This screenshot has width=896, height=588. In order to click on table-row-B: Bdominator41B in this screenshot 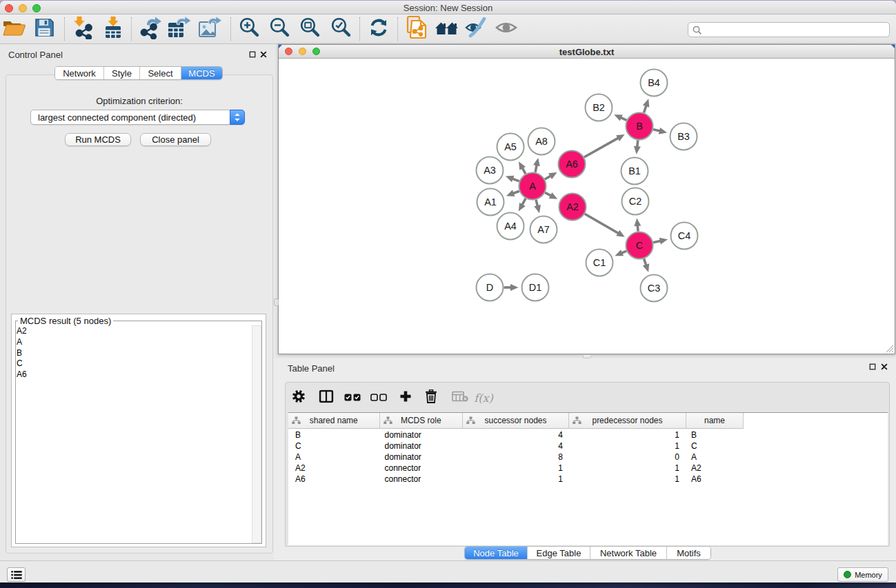, I will do `click(516, 435)`.